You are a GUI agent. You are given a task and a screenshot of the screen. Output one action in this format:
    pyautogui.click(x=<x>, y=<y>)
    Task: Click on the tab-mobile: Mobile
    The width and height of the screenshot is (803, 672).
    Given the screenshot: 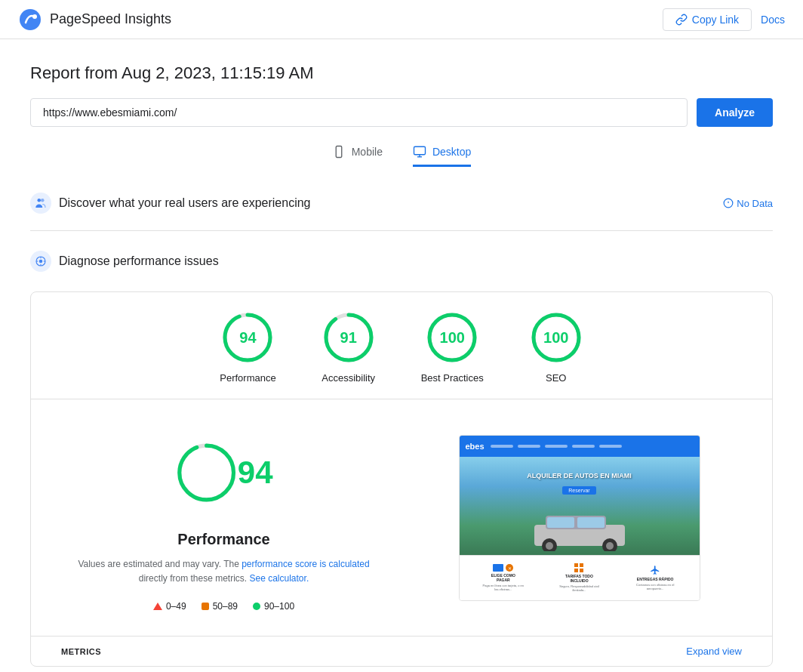 What is the action you would take?
    pyautogui.click(x=358, y=156)
    